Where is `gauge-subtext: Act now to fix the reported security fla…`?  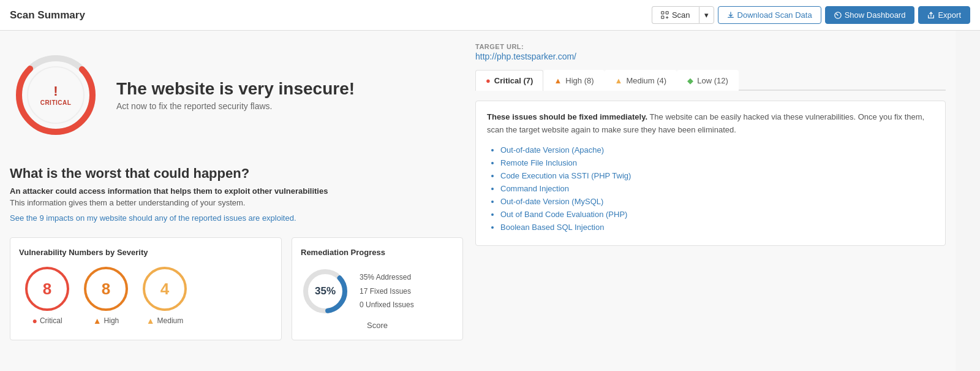
gauge-subtext: Act now to fix the reported security fla… is located at coordinates (235, 106).